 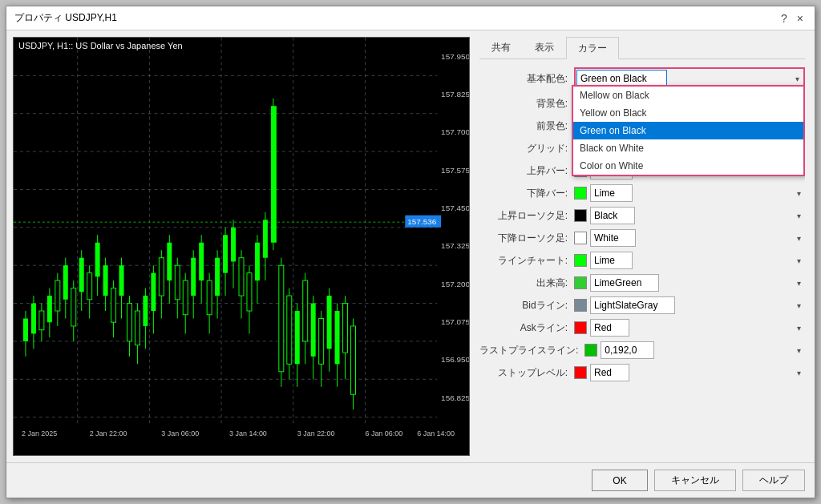 What do you see at coordinates (627, 350) in the screenshot?
I see `last-price-select: 0,192,0` at bounding box center [627, 350].